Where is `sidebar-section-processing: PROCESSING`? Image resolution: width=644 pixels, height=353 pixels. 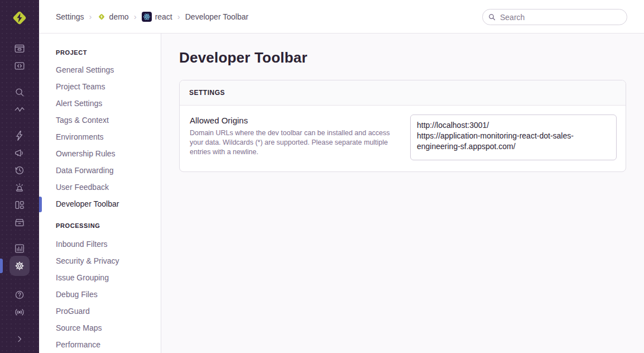
sidebar-section-processing: PROCESSING is located at coordinates (108, 226).